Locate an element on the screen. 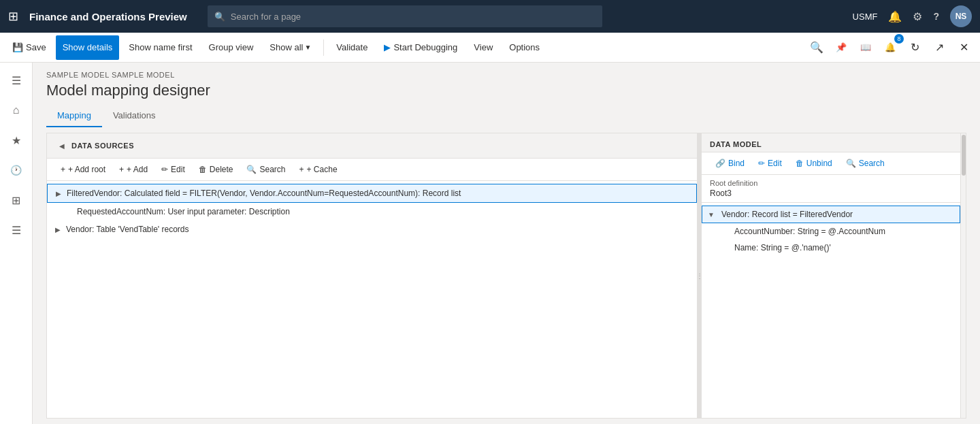 Image resolution: width=980 pixels, height=424 pixels. dm-item-name: ▶ Name: String = @.'name()' is located at coordinates (831, 248).